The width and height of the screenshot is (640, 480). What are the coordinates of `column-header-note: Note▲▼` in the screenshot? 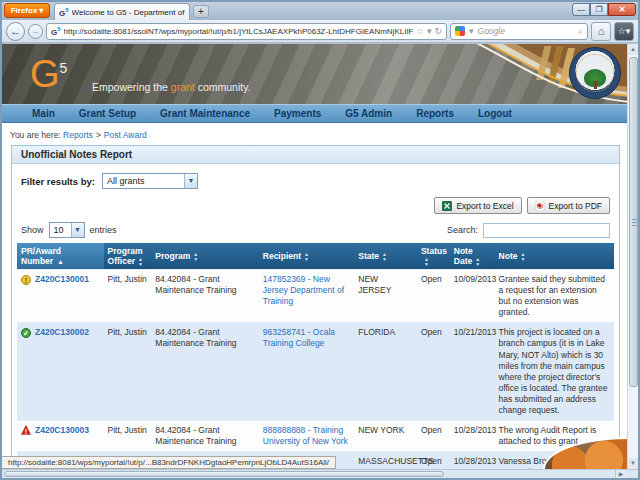 It's located at (554, 256).